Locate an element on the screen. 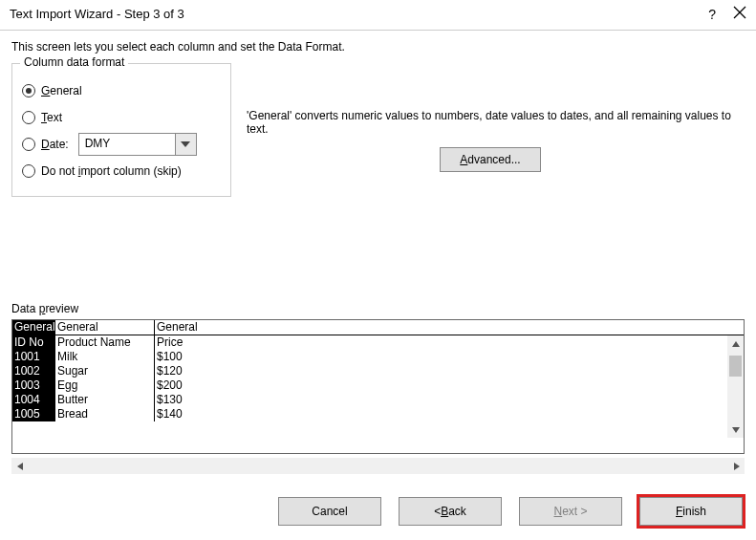  preview-row: ID NoProduct NamePrice is located at coordinates (378, 342).